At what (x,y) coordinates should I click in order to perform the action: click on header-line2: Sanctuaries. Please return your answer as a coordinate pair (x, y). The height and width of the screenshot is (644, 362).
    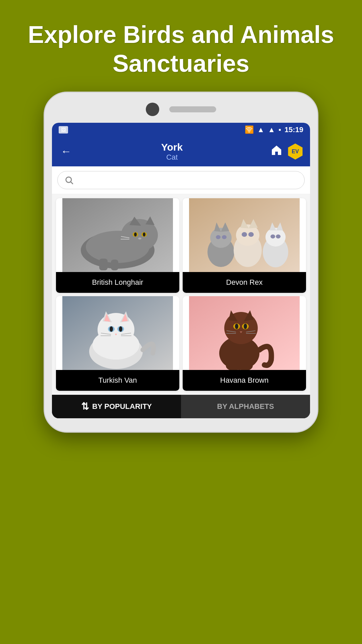
    Looking at the image, I should click on (181, 63).